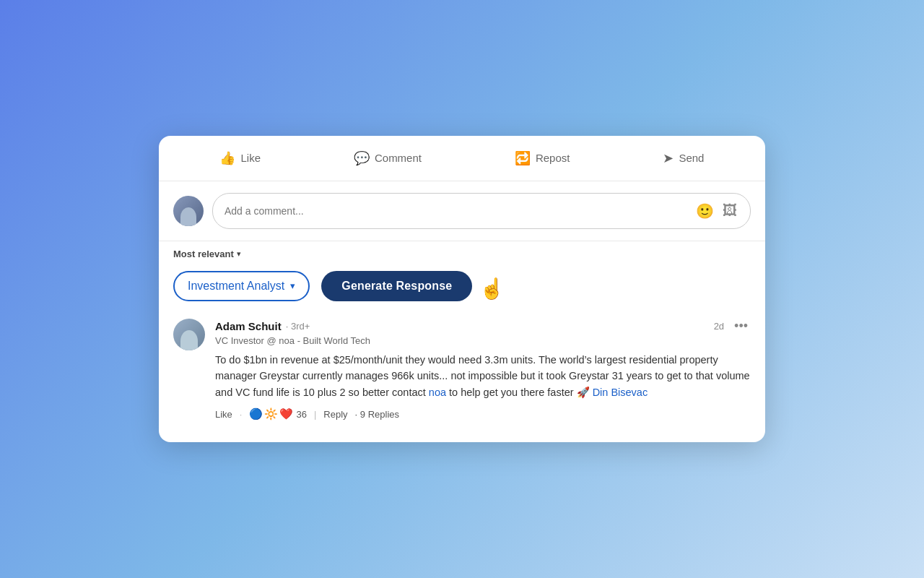  Describe the element at coordinates (298, 327) in the screenshot. I see `connection-badge: · 3rd+` at that location.